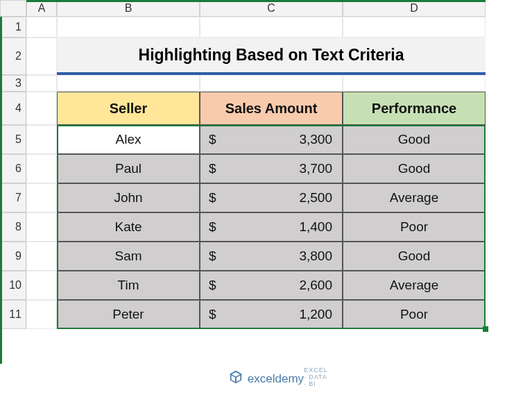 The image size is (532, 395). Describe the element at coordinates (316, 377) in the screenshot. I see `watermark-tagline: EXCEL · DATA · BI` at that location.